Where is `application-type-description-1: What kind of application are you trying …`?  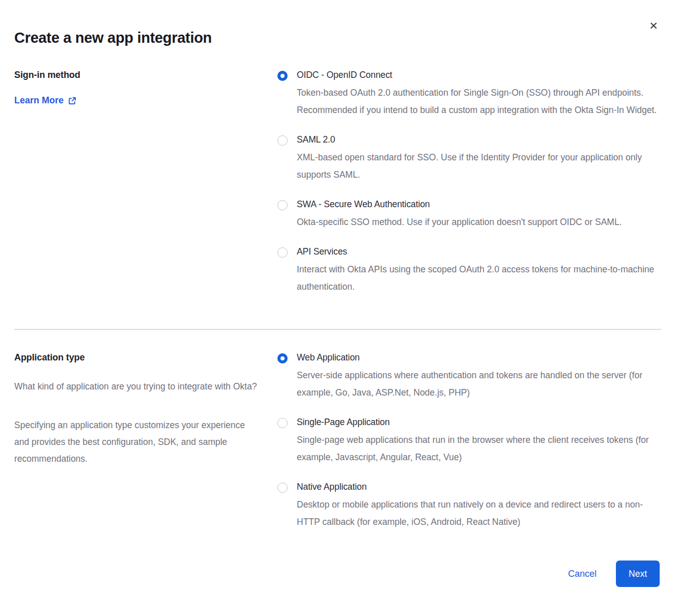
application-type-description-1: What kind of application are you trying … is located at coordinates (136, 387).